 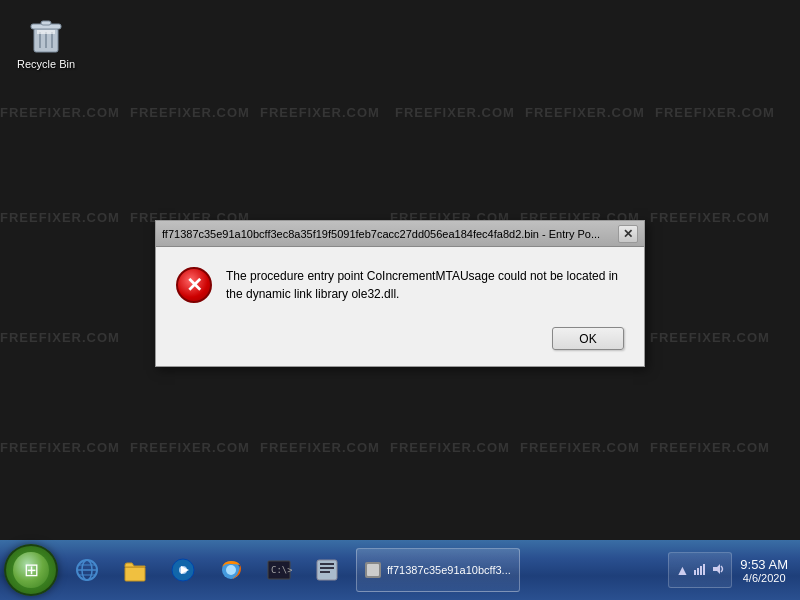 What do you see at coordinates (135, 570) in the screenshot?
I see `explorer-icon` at bounding box center [135, 570].